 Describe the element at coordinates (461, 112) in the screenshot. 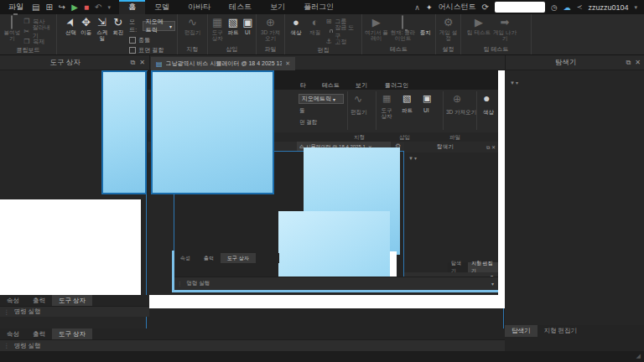

I see `nested-label: 3D 가져오기` at that location.